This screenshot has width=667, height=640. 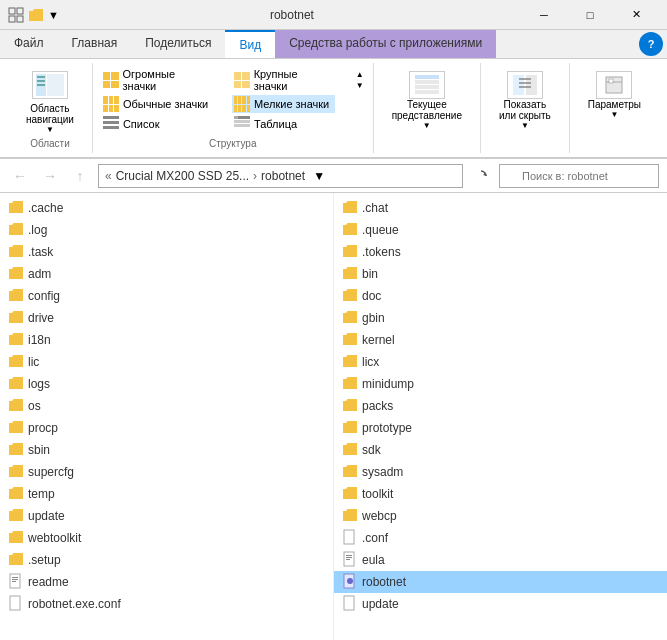 I want to click on item-name: doc, so click(x=372, y=296).